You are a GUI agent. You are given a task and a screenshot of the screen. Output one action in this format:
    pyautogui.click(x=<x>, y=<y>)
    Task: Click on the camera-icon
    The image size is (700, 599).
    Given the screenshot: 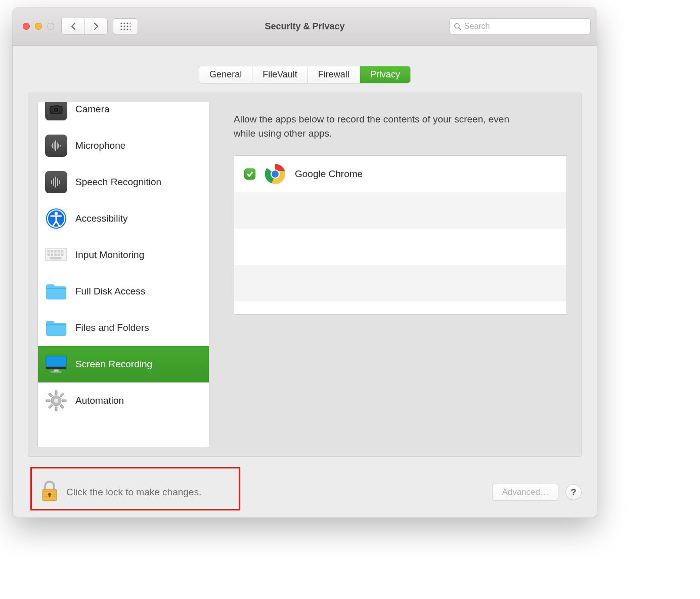 What is the action you would take?
    pyautogui.click(x=56, y=111)
    